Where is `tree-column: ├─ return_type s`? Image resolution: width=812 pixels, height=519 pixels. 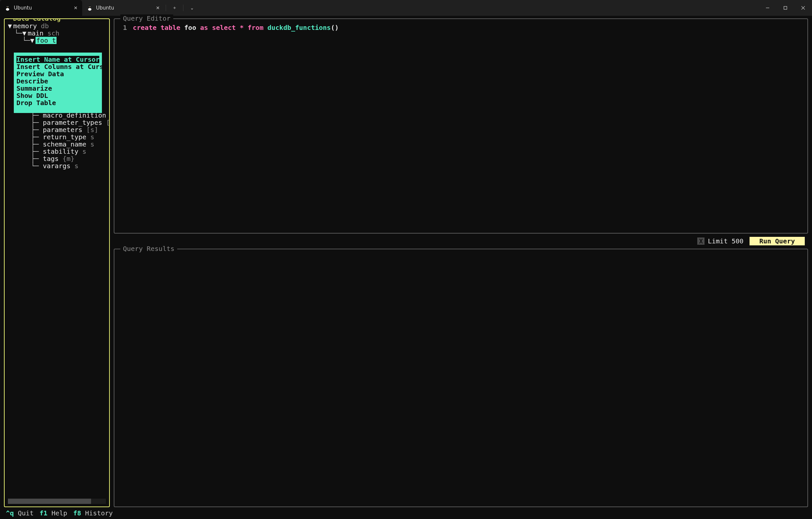 tree-column: ├─ return_type s is located at coordinates (58, 137).